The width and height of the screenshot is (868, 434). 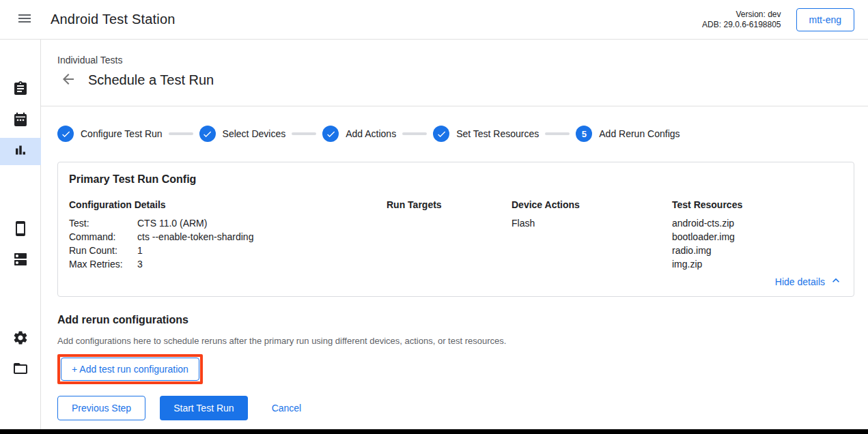 What do you see at coordinates (742, 20) in the screenshot?
I see `version-info: Version: dev ADB: 29.0.6-6198805` at bounding box center [742, 20].